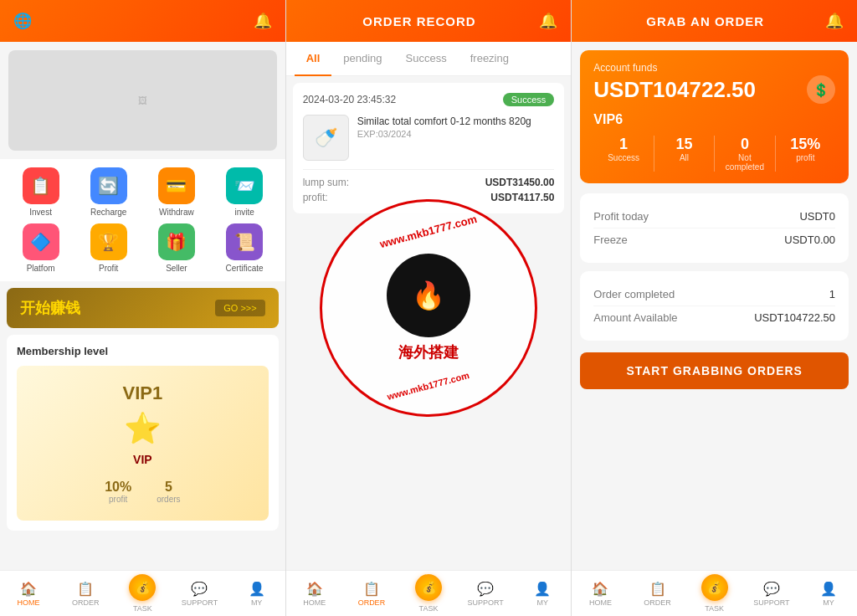  What do you see at coordinates (521, 182) in the screenshot?
I see `lump-sum-value: USDT31450.00` at bounding box center [521, 182].